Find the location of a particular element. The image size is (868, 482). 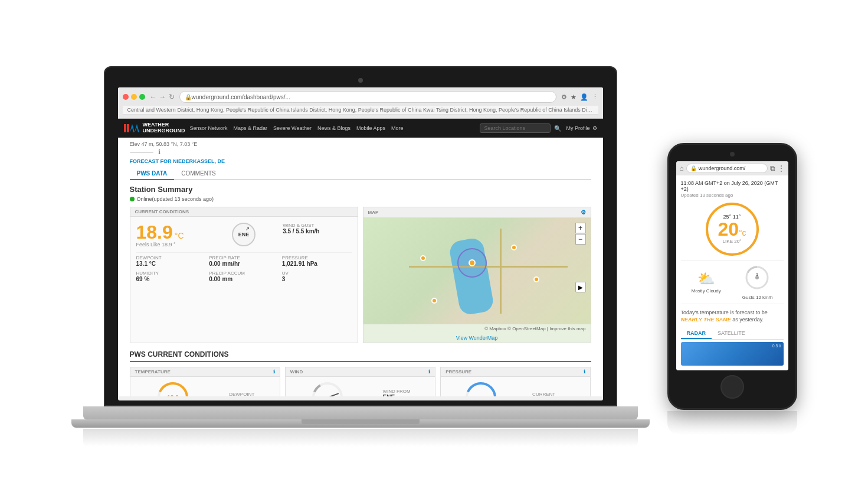

precip-accum-val: 0.00 mm is located at coordinates (244, 279).